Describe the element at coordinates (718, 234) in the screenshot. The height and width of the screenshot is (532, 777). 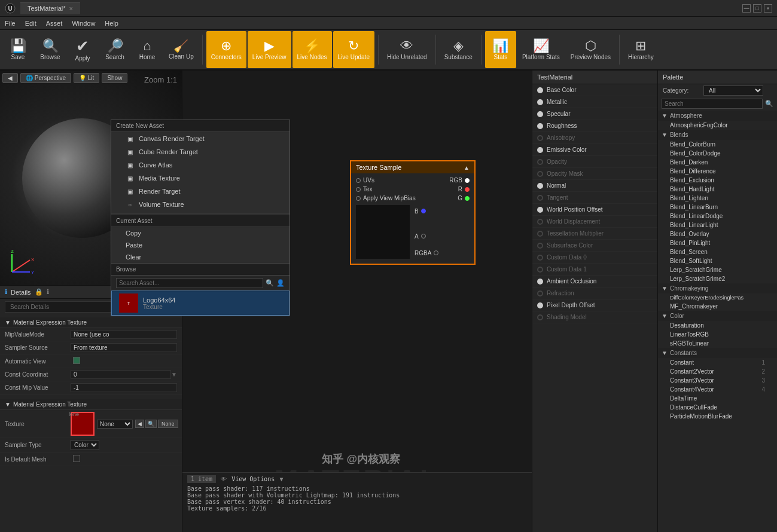
I see `blend-overlay-item: Blend_Overlay` at that location.